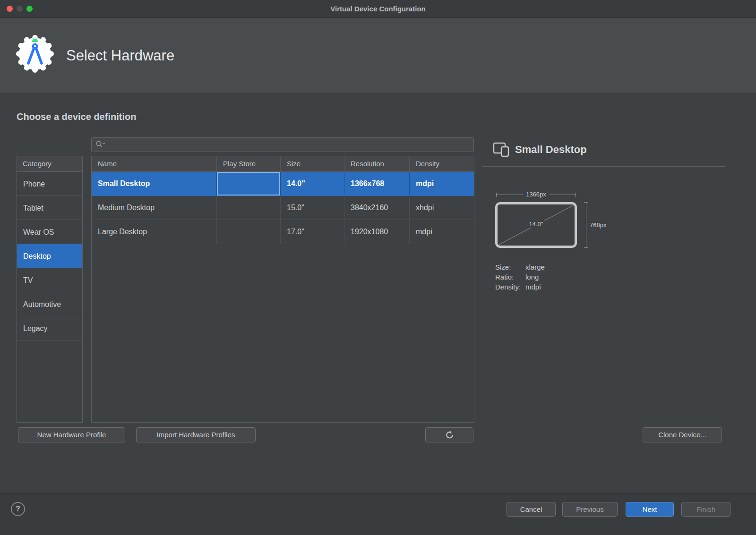 The image size is (756, 535). I want to click on selected-device-title: Small Desktop, so click(551, 150).